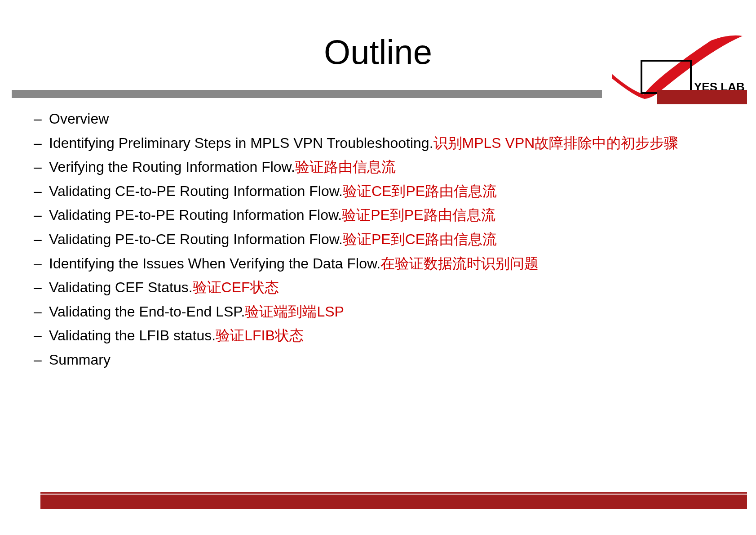 The width and height of the screenshot is (756, 535). What do you see at coordinates (391, 336) in the screenshot?
I see `bullet-text: Validating the LFIB status.验证LFIB状态` at bounding box center [391, 336].